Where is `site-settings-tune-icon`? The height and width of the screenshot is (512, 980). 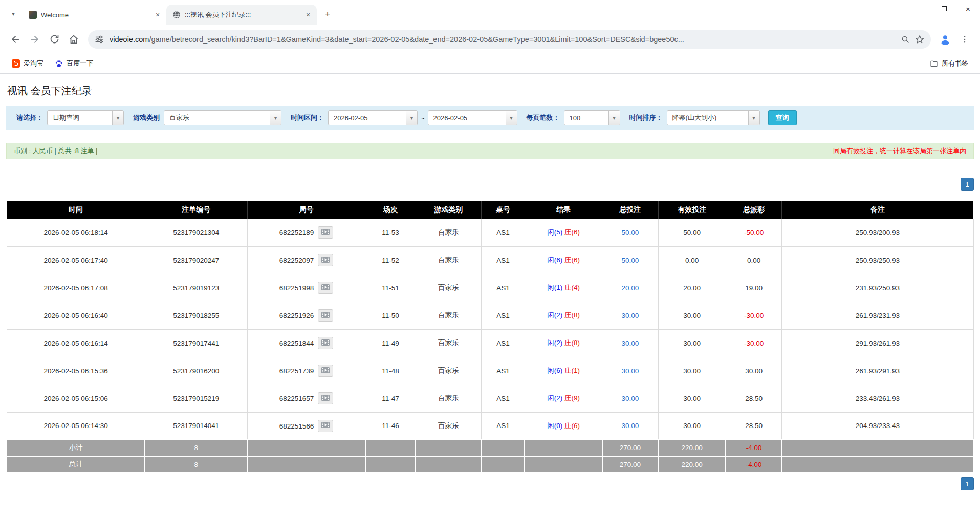 site-settings-tune-icon is located at coordinates (99, 39).